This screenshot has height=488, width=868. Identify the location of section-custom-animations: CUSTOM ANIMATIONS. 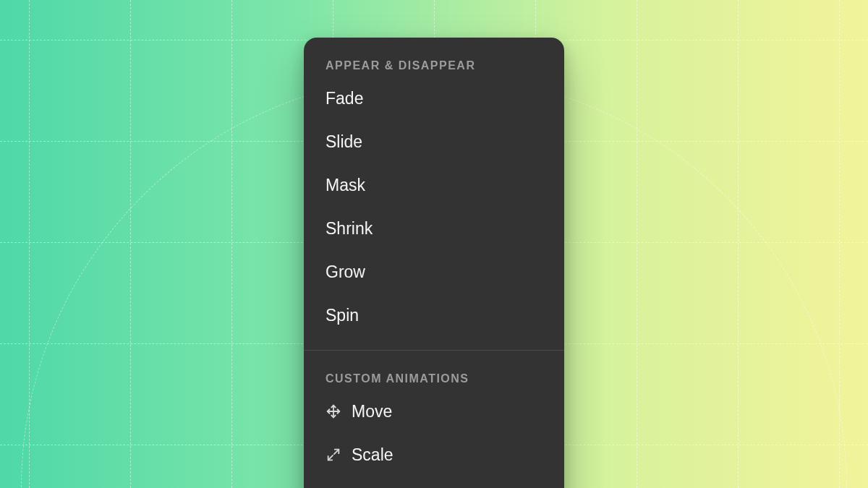
(434, 414).